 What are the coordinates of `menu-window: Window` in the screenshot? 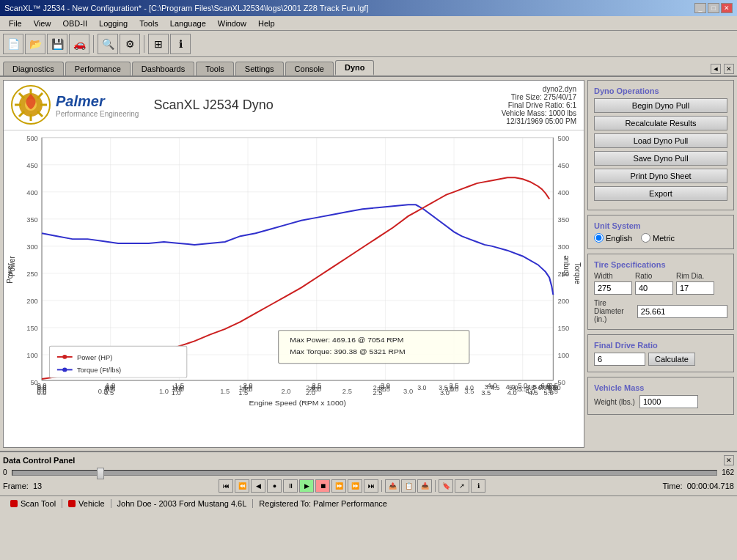 It's located at (232, 23).